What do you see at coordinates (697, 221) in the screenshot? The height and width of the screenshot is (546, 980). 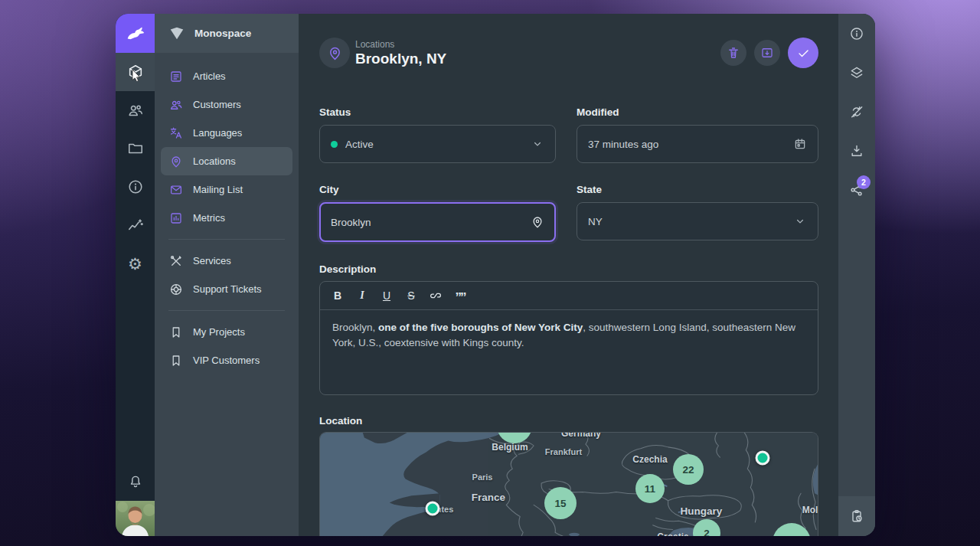 I see `state-select: NY` at bounding box center [697, 221].